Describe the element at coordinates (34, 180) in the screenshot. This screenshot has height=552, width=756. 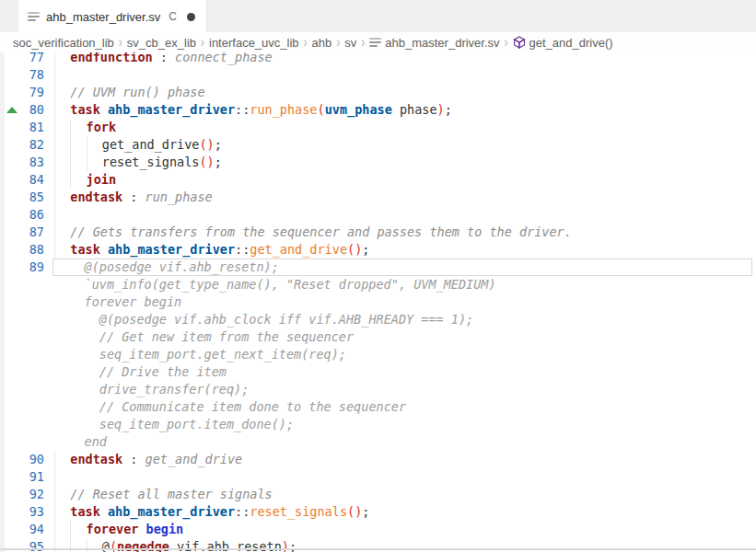
I see `line-number: 84` at that location.